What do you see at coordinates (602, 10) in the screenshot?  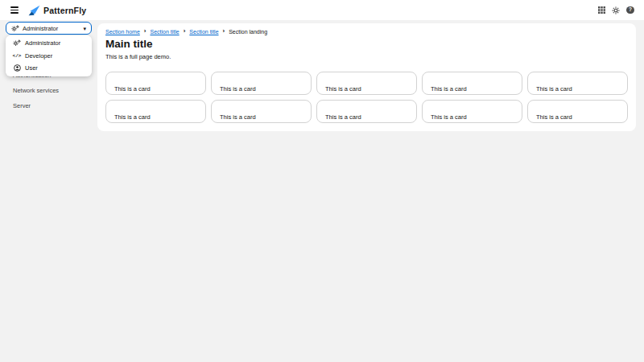 I see `grid-glyph` at bounding box center [602, 10].